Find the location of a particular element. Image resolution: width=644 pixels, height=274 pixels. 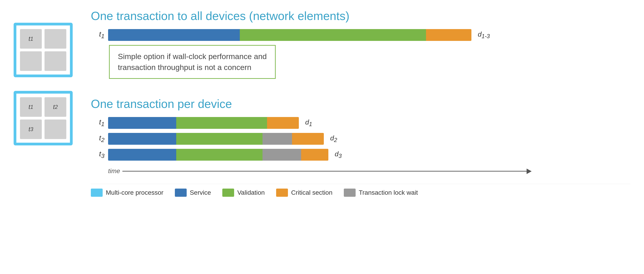

section2-bar-t3 is located at coordinates (218, 155).